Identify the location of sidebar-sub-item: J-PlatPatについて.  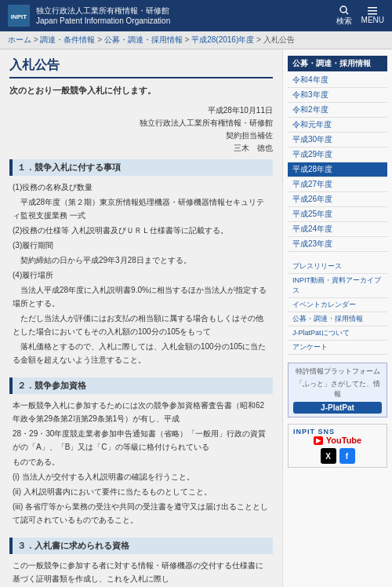
(337, 334).